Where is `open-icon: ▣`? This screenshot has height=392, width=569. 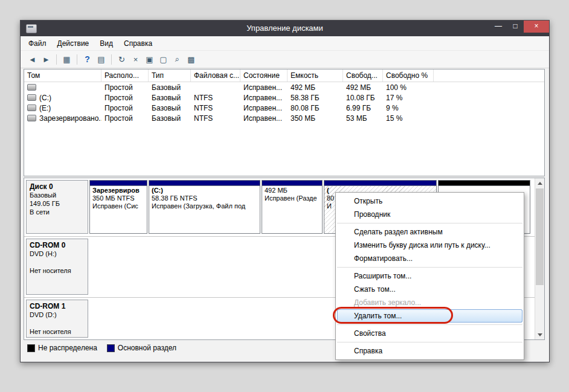 open-icon: ▣ is located at coordinates (150, 59).